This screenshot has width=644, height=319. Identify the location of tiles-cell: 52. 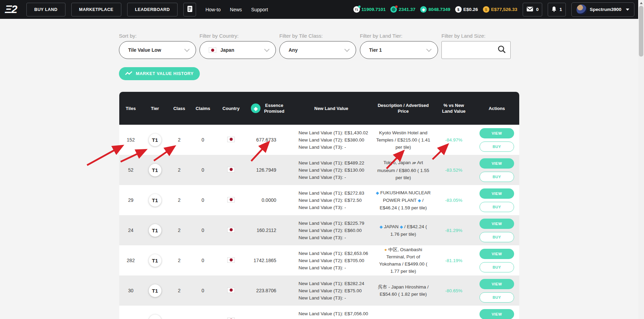
(131, 170).